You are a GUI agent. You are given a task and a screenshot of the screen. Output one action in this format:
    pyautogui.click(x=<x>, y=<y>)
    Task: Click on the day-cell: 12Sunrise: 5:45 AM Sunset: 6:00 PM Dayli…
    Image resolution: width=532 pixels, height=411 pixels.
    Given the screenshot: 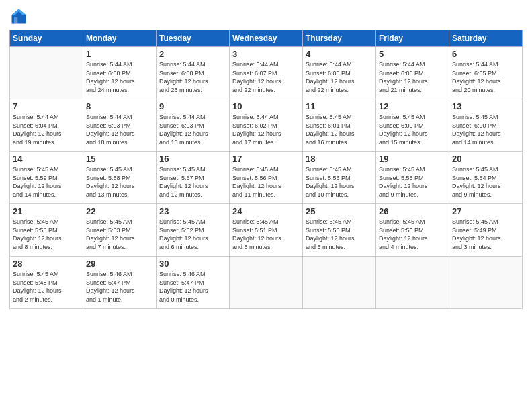 What is the action you would take?
    pyautogui.click(x=412, y=126)
    